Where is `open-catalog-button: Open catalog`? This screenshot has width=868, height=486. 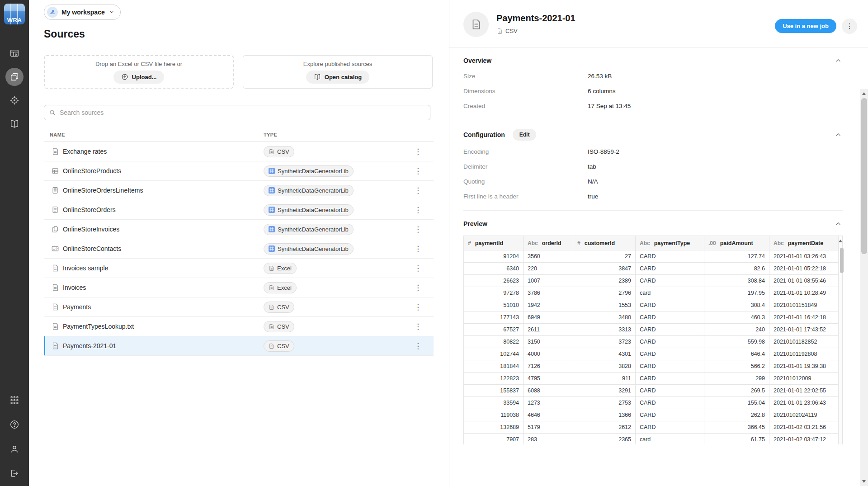
open-catalog-button: Open catalog is located at coordinates (338, 77).